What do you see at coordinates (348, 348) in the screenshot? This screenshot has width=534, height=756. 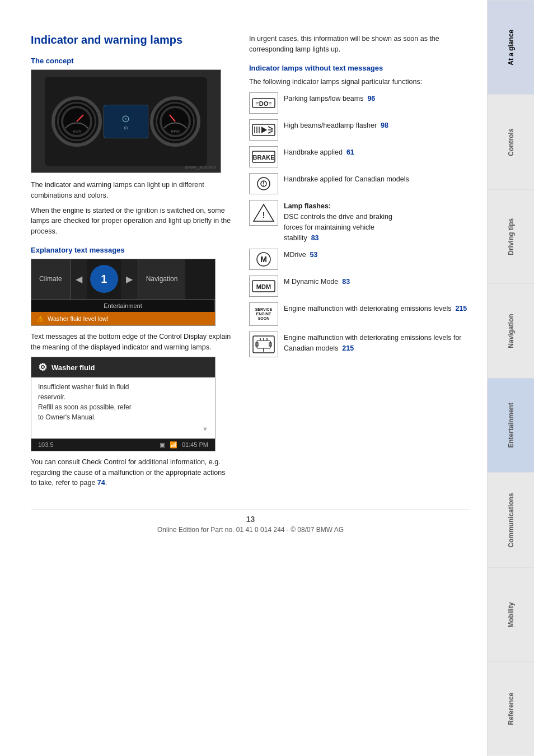 I see `engine-canadian-link: 215` at bounding box center [348, 348].